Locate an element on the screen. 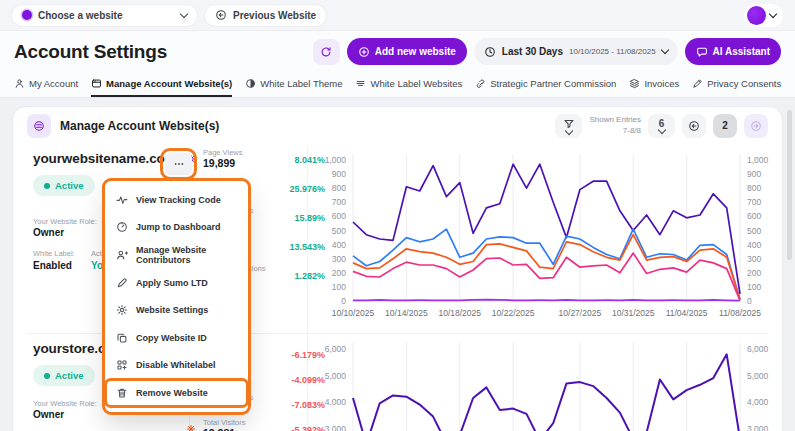 This screenshot has width=795, height=431. clock-icon is located at coordinates (490, 52).